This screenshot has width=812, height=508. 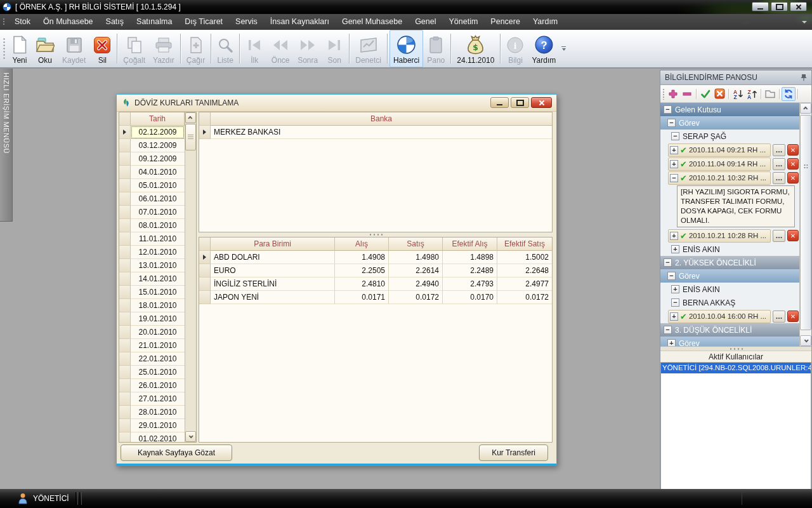 What do you see at coordinates (470, 258) in the screenshot?
I see `rate-value-cell: 1.4898` at bounding box center [470, 258].